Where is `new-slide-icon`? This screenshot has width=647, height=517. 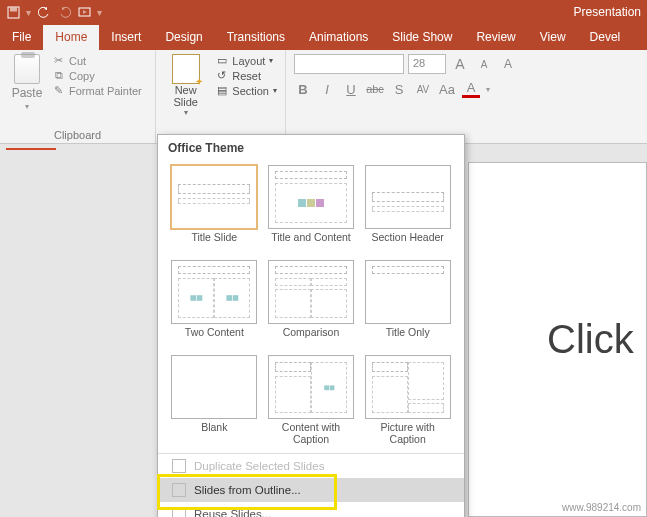
new-slide-icon is located at coordinates (186, 69).